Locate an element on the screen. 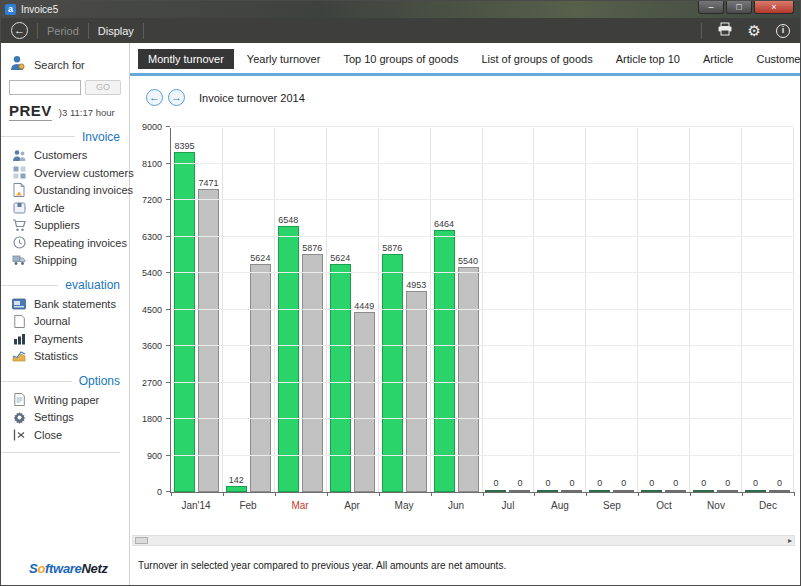 Image resolution: width=801 pixels, height=586 pixels. back-icon: ← is located at coordinates (20, 30).